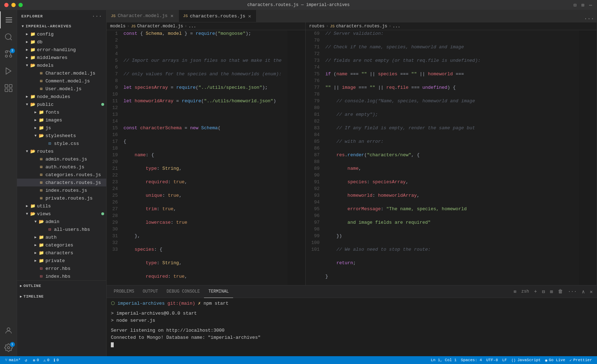 The height and width of the screenshot is (364, 597). What do you see at coordinates (6, 360) in the screenshot?
I see `git-branch-icon: ⑂` at bounding box center [6, 360].